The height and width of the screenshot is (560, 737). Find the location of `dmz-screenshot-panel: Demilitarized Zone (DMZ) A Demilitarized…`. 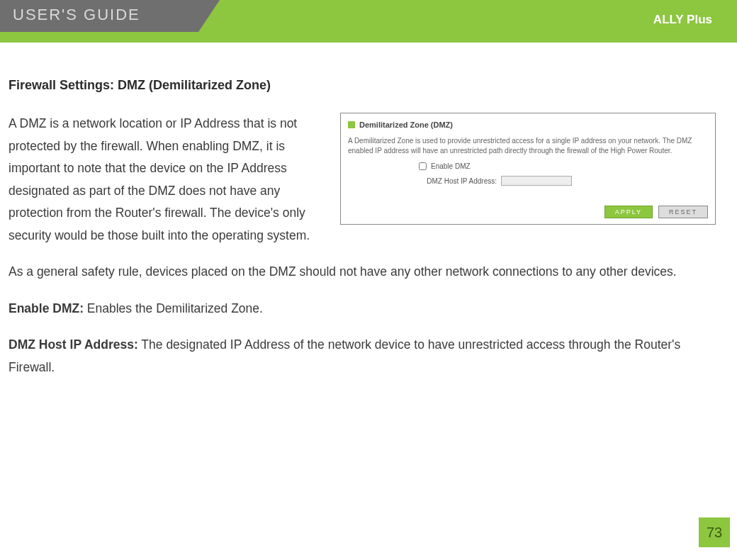

dmz-screenshot-panel: Demilitarized Zone (DMZ) A Demilitarized… is located at coordinates (528, 169).